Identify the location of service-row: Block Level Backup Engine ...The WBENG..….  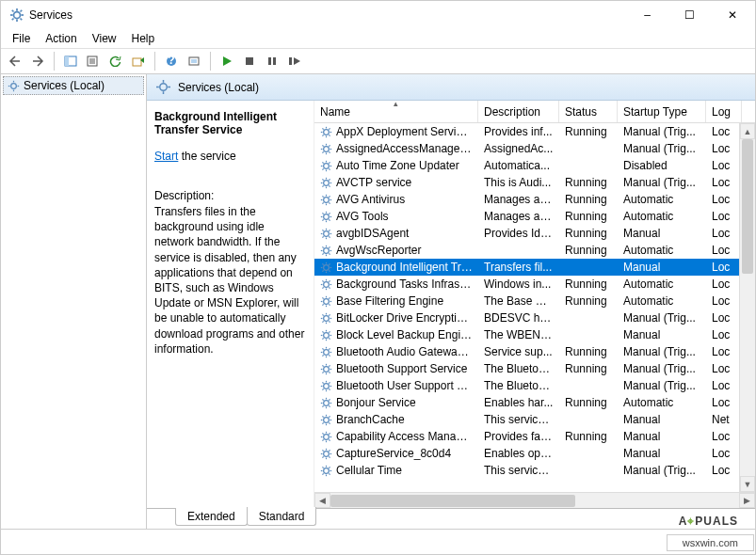
(535, 335).